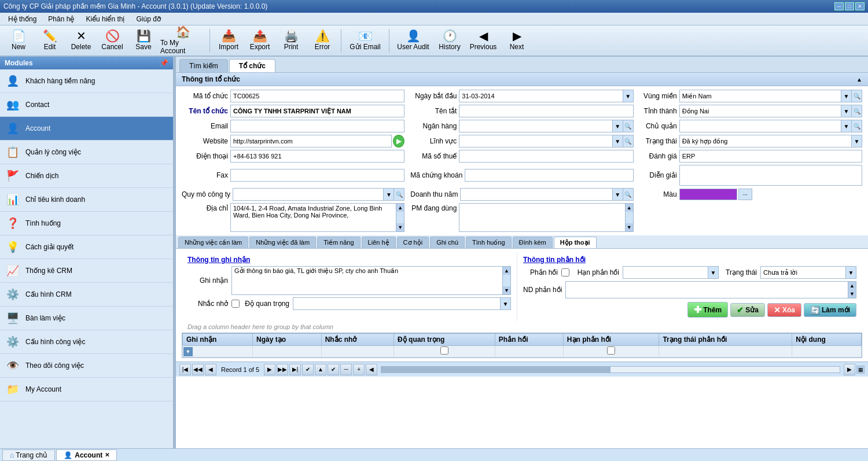 The height and width of the screenshot is (461, 868). I want to click on print-button: 🖨️ Print, so click(291, 40).